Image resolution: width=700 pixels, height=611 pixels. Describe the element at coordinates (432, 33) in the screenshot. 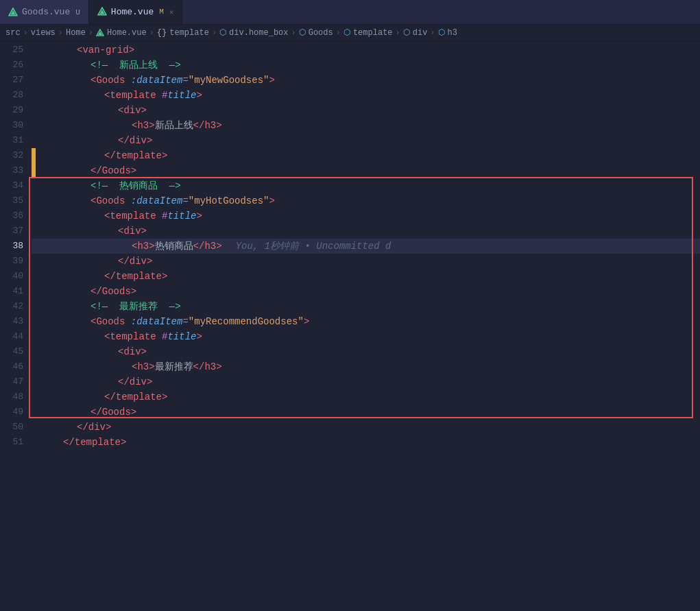

I see `crumb-sep-9: ›` at that location.